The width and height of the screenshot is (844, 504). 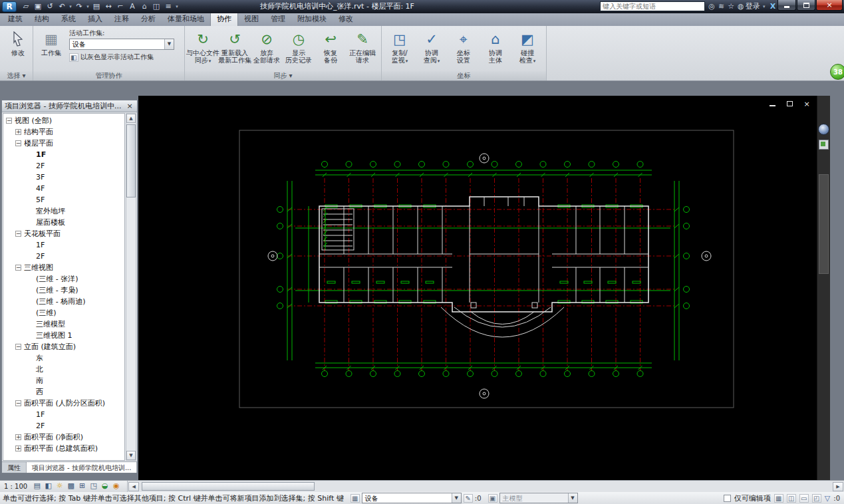 I want to click on ribbon-tab: 插入, so click(x=95, y=19).